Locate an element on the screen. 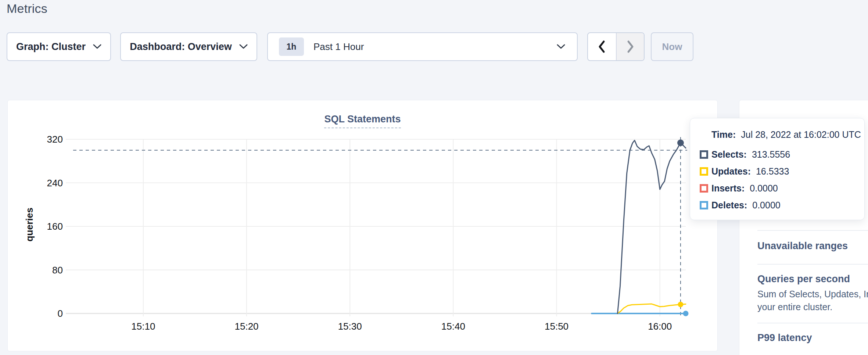 This screenshot has width=868, height=355. tooltip-series-label: Selects: is located at coordinates (729, 154).